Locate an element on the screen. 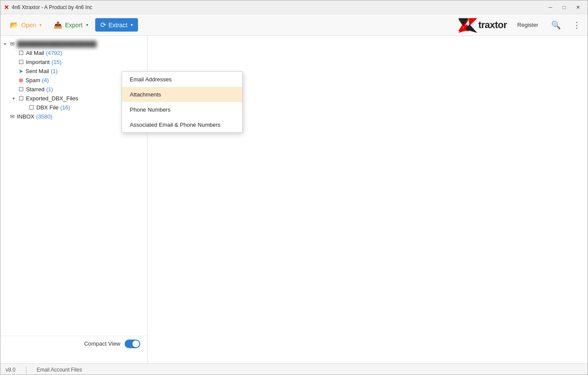 This screenshot has width=588, height=375. more-menu-button: ⋮ is located at coordinates (577, 25).